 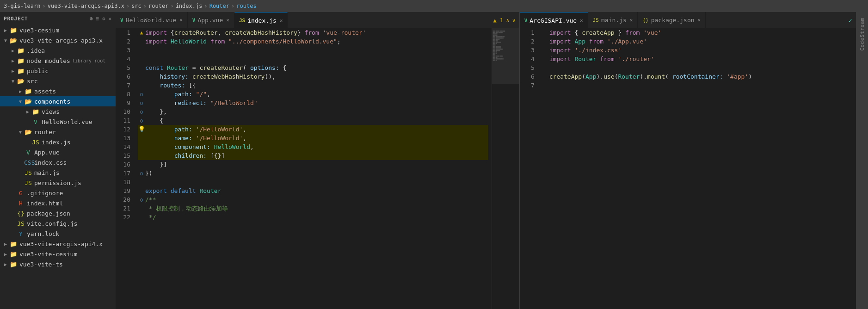 I want to click on new-file-icon: ⊕, so click(x=92, y=19).